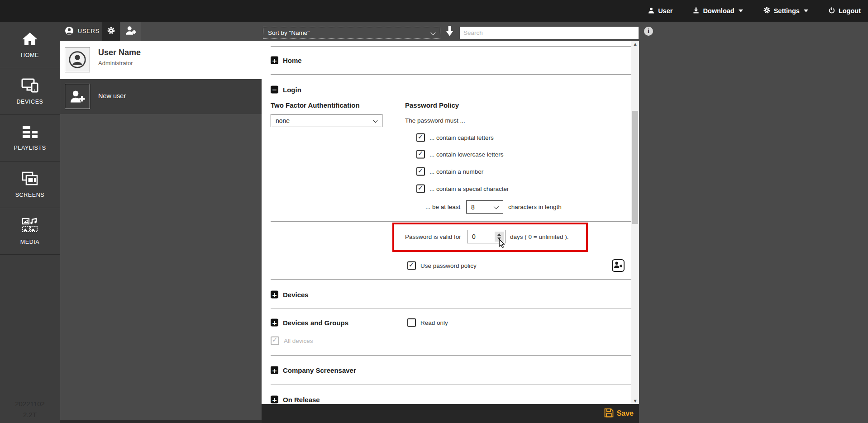  I want to click on remove-user-button, so click(618, 266).